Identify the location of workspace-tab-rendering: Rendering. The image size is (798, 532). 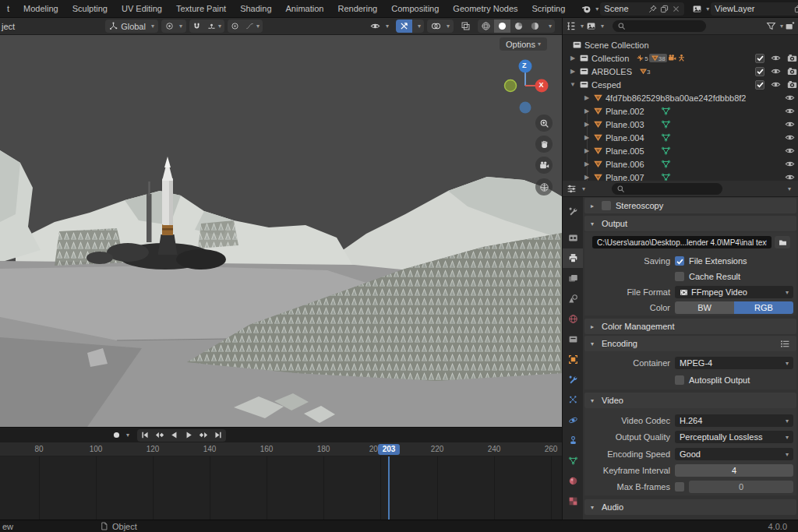
(357, 9).